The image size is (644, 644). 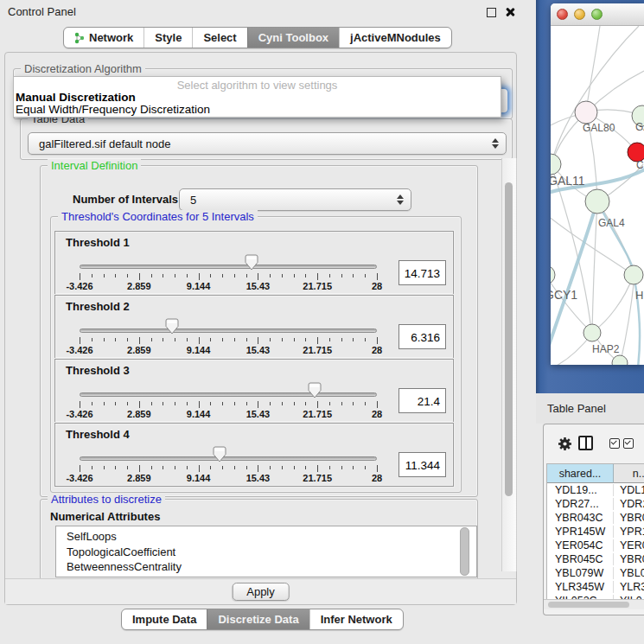 What do you see at coordinates (80, 478) in the screenshot?
I see `tick-label: -3.426` at bounding box center [80, 478].